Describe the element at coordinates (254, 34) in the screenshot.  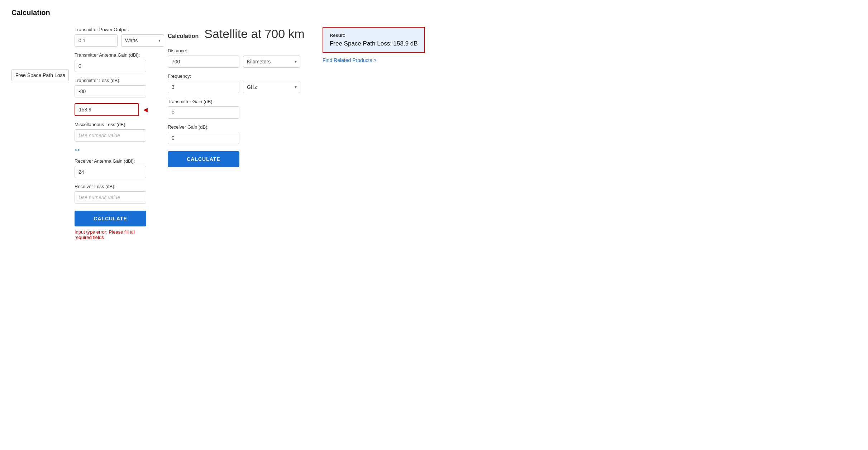
I see `satellite-title: Satellite at 700 km` at that location.